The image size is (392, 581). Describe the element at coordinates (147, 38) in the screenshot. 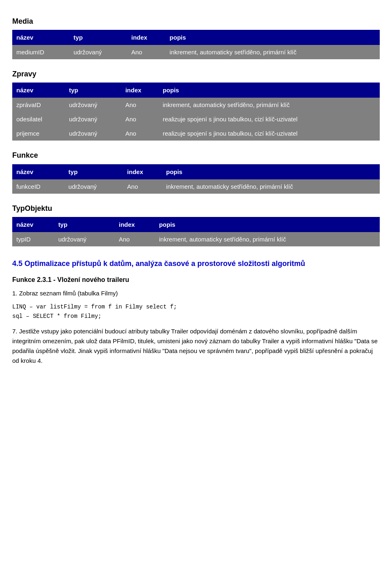

I see `col-index-media: index` at that location.